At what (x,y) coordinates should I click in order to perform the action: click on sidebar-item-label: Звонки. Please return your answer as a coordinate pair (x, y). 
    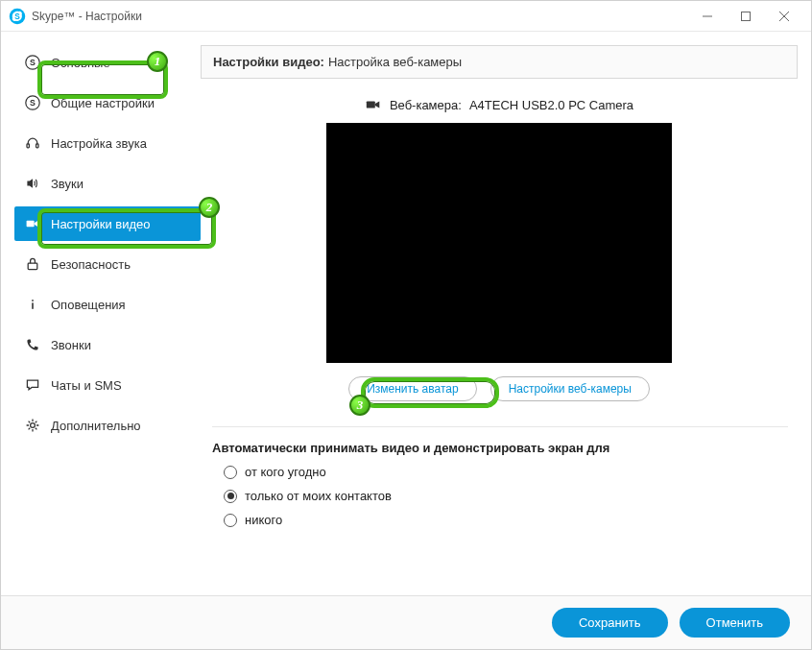
    Looking at the image, I should click on (71, 346).